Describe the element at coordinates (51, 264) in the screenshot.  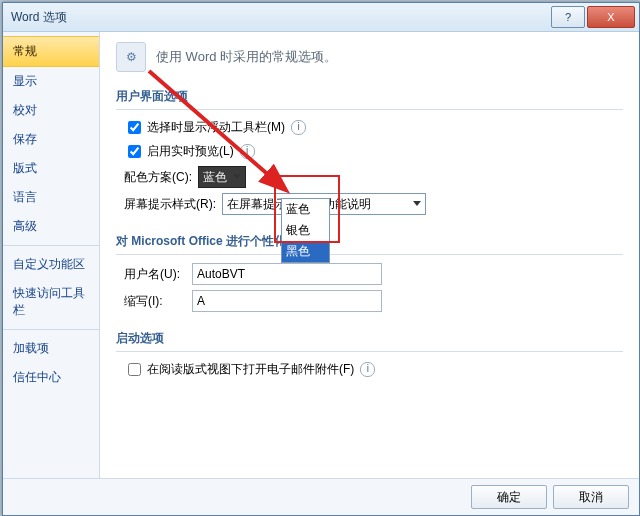
I see `sidebar-item-customize-ribbon: 自定义功能区` at that location.